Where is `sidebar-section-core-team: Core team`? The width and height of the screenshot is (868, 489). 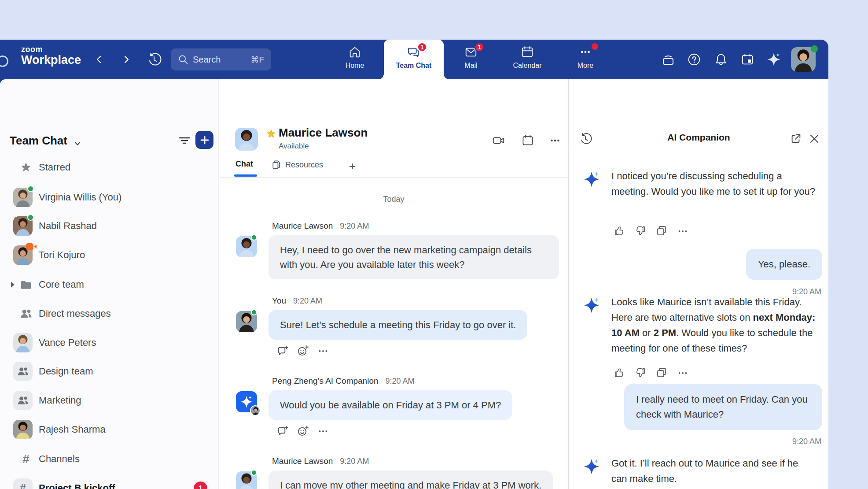 sidebar-section-core-team: Core team is located at coordinates (109, 285).